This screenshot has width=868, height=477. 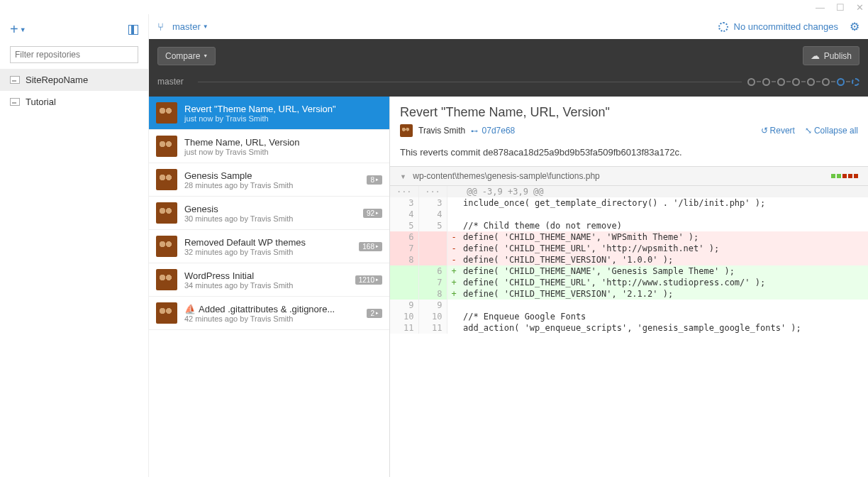 What do you see at coordinates (845, 176) in the screenshot?
I see `diff-stat-indicator` at bounding box center [845, 176].